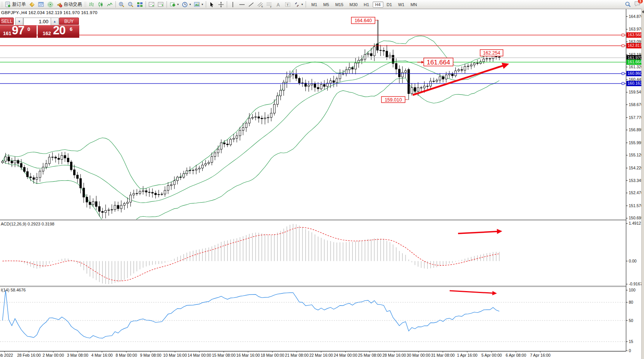 The image size is (644, 359). I want to click on template-button: ▾, so click(199, 5).